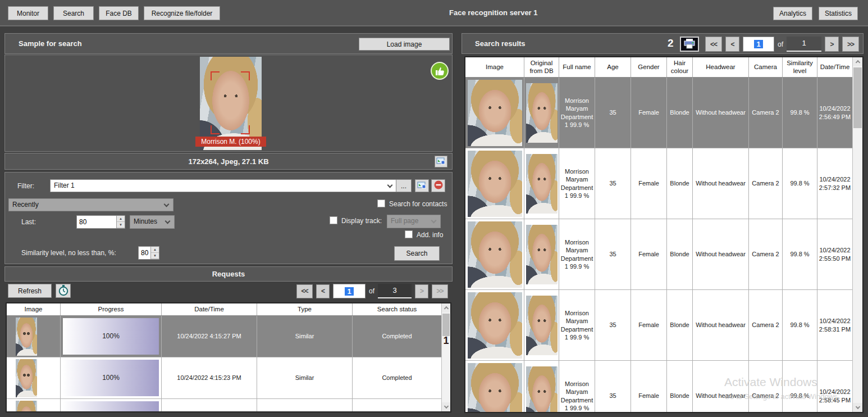 The image size is (868, 417). Describe the element at coordinates (438, 185) in the screenshot. I see `delete-filter-icon` at that location.